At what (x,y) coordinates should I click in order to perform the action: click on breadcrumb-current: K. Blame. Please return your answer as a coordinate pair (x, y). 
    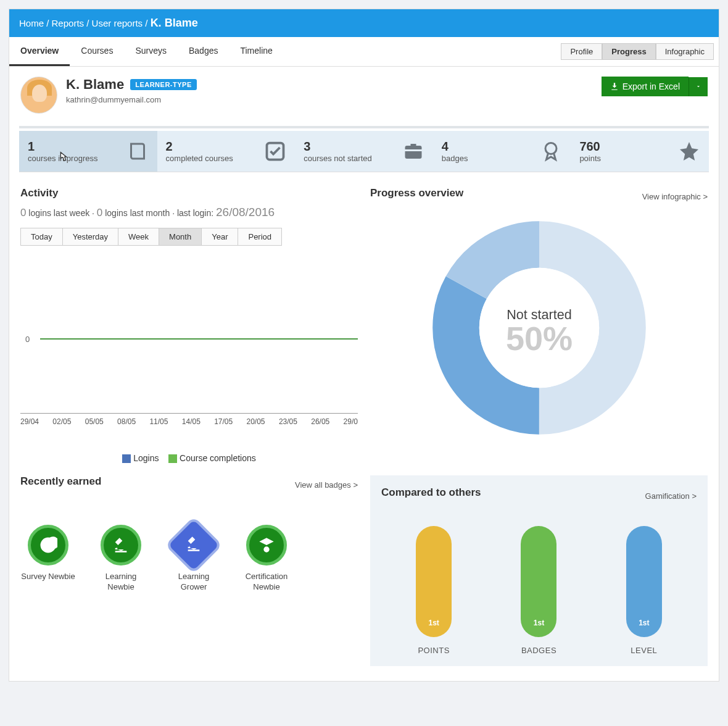
    Looking at the image, I should click on (174, 23).